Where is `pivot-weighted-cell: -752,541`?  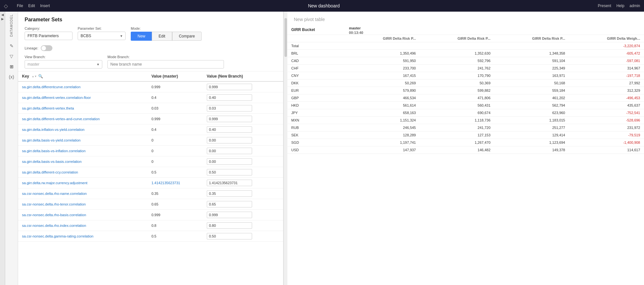 pivot-weighted-cell: -752,541 is located at coordinates (606, 113).